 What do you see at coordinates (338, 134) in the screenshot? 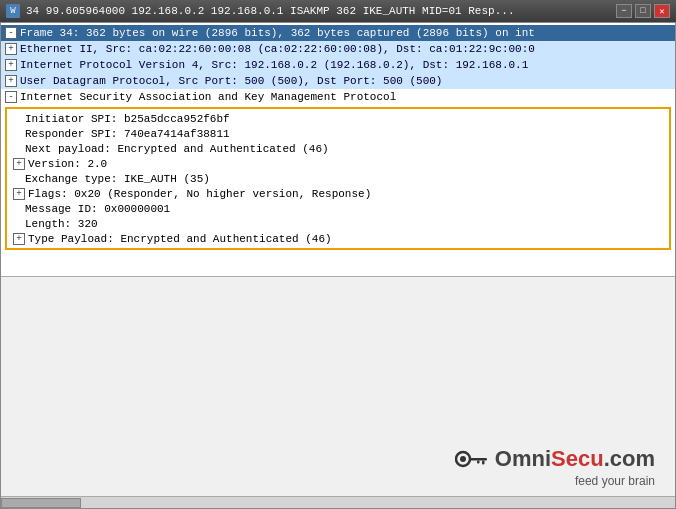
I see `responder-spi-row: Responder SPI: 740ea7414af38811` at bounding box center [338, 134].